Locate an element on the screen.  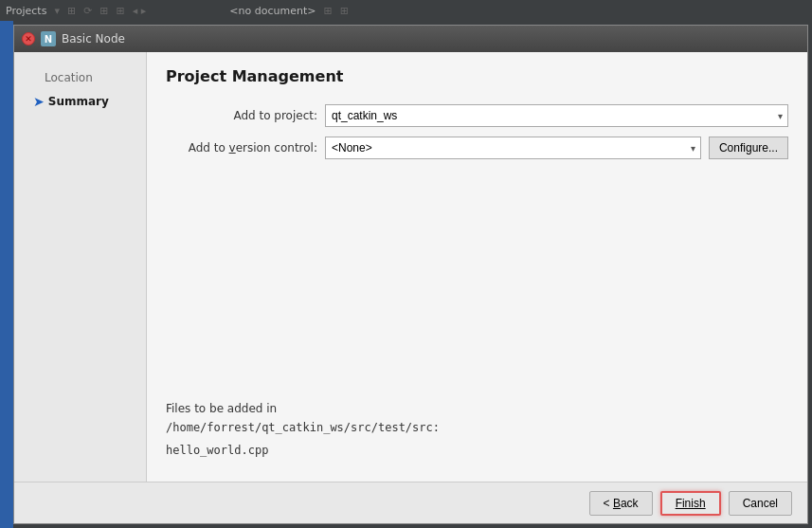
active-arrow-icon: ➤ is located at coordinates (39, 101).